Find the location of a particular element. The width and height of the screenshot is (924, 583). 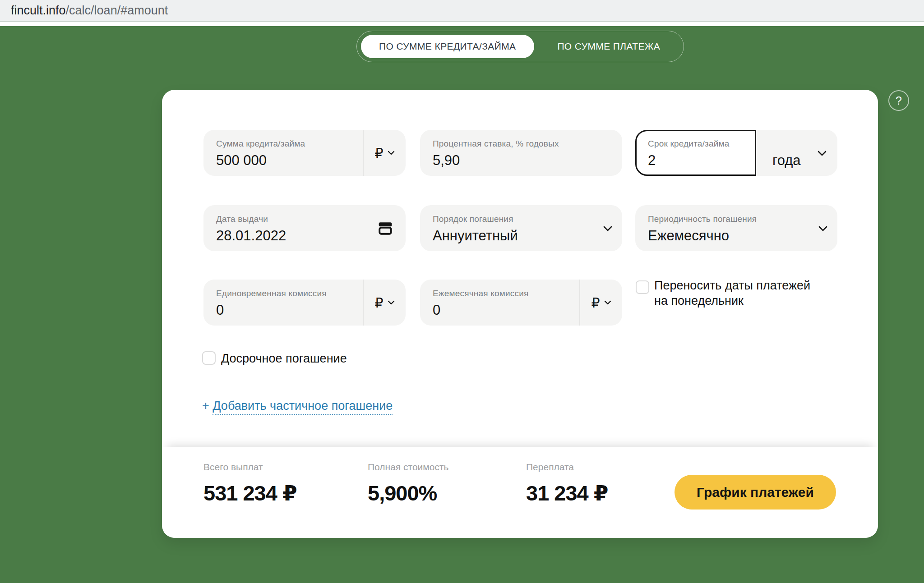

early-repayment-checkbox is located at coordinates (209, 358).